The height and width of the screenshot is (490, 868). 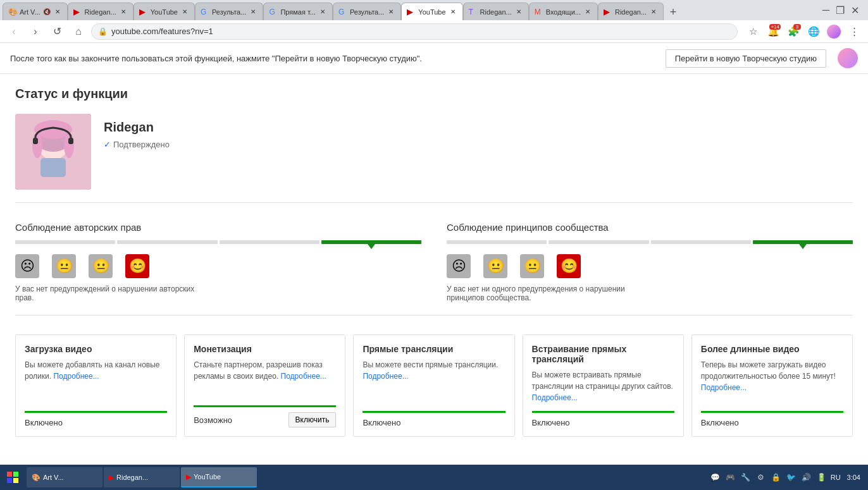 What do you see at coordinates (57, 32) in the screenshot?
I see `reload-button: ↺` at bounding box center [57, 32].